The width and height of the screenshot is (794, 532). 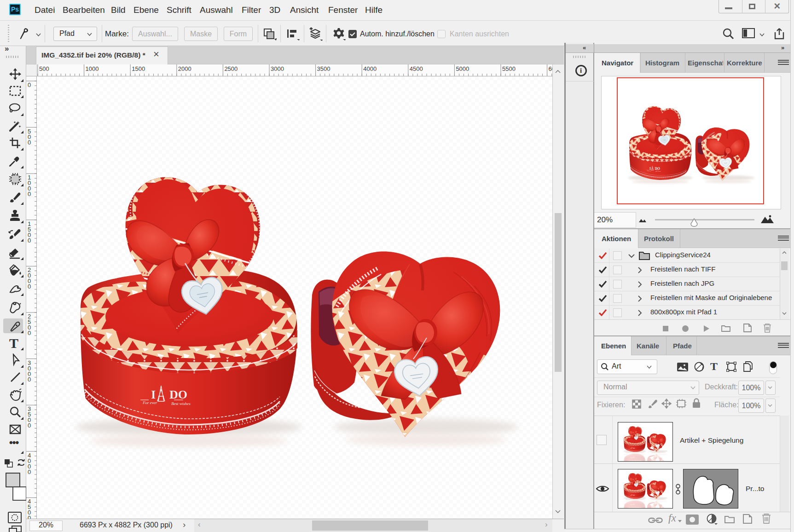 I want to click on svg-text: 5000, so click(x=462, y=69).